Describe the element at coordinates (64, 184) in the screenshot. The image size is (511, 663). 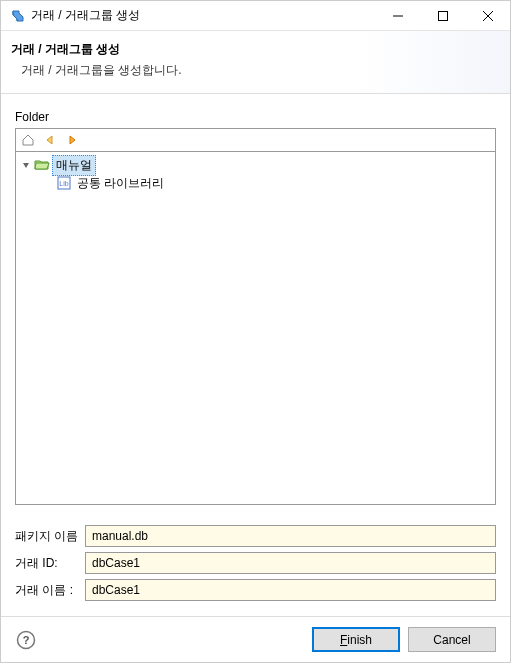
I see `svg-text: Lib` at that location.